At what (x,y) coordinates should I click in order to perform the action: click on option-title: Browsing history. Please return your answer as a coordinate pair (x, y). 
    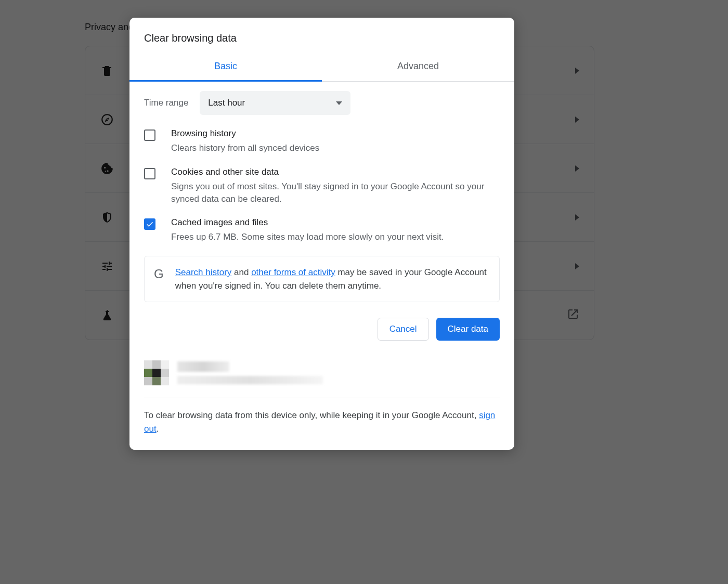
    Looking at the image, I should click on (245, 134).